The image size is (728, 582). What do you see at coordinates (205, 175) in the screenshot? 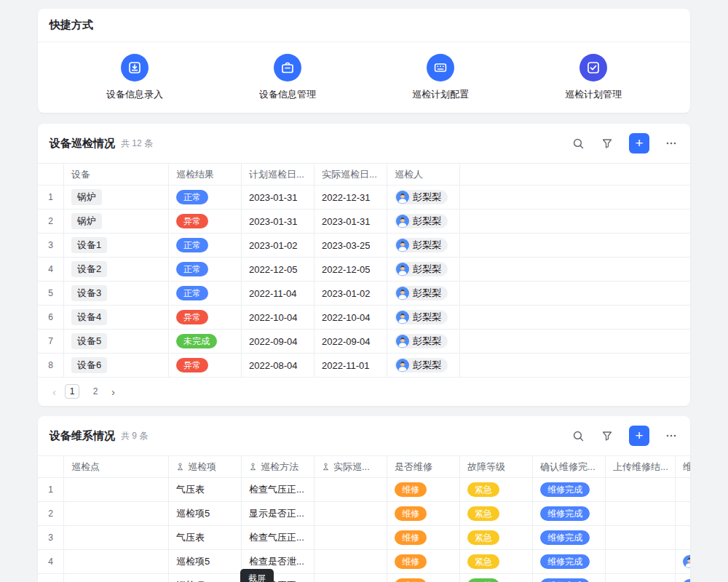
I see `column-header: 巡检结果` at bounding box center [205, 175].